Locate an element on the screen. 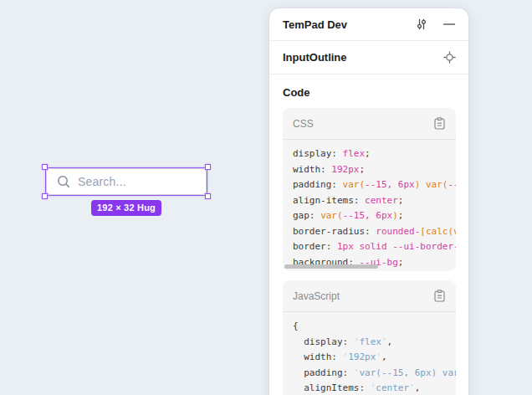 Image resolution: width=532 pixels, height=395 pixels. minimize-icon is located at coordinates (449, 24).